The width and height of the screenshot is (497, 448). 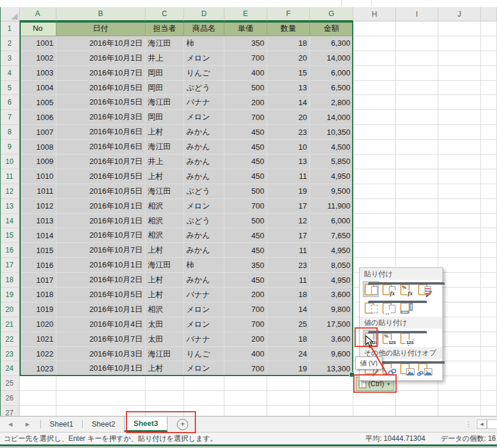 I want to click on cell: 1013, so click(x=38, y=221).